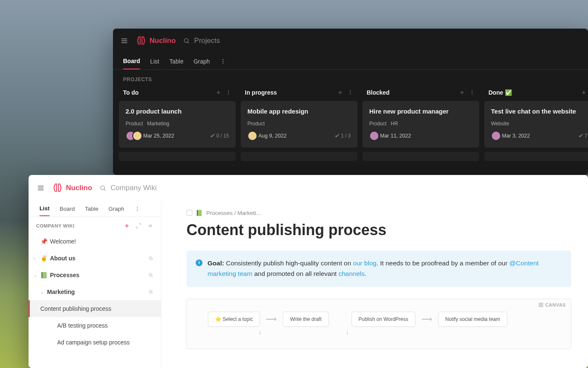  Describe the element at coordinates (95, 225) in the screenshot. I see `workspace-header: COMPANY WIKI` at that location.